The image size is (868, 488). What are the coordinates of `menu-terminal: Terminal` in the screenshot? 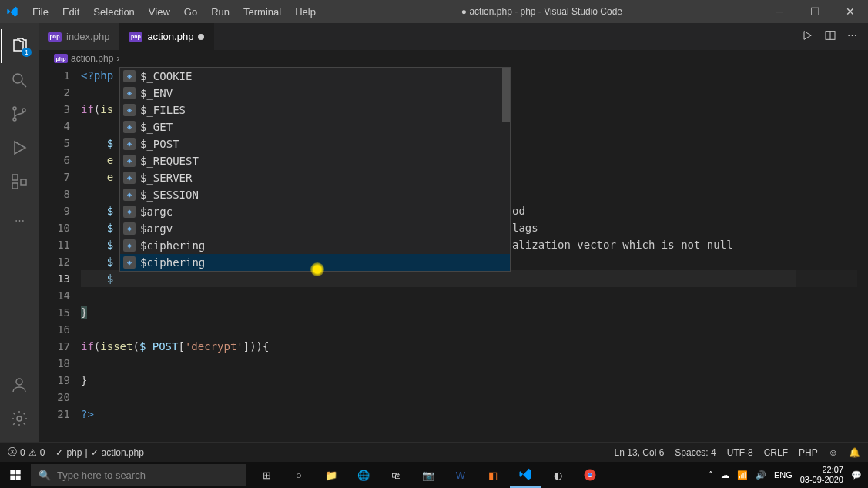 It's located at (262, 12).